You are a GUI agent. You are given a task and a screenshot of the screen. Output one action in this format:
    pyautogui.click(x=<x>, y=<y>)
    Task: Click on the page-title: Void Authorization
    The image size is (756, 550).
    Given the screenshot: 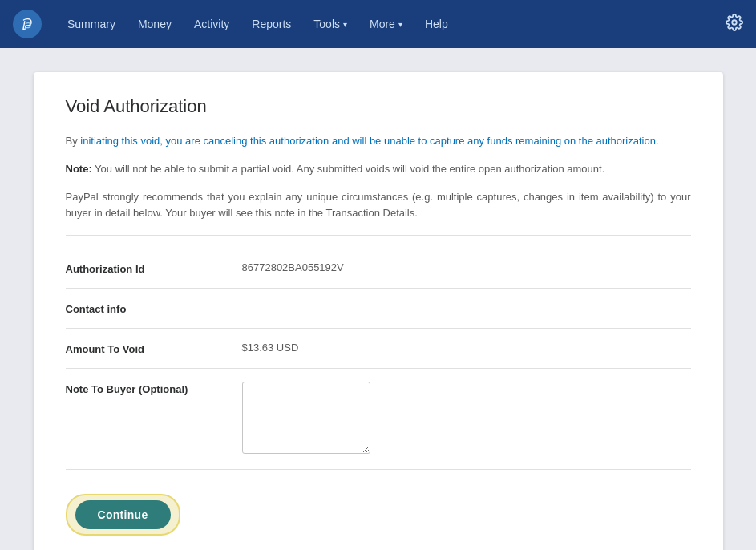 What is the action you would take?
    pyautogui.click(x=378, y=107)
    